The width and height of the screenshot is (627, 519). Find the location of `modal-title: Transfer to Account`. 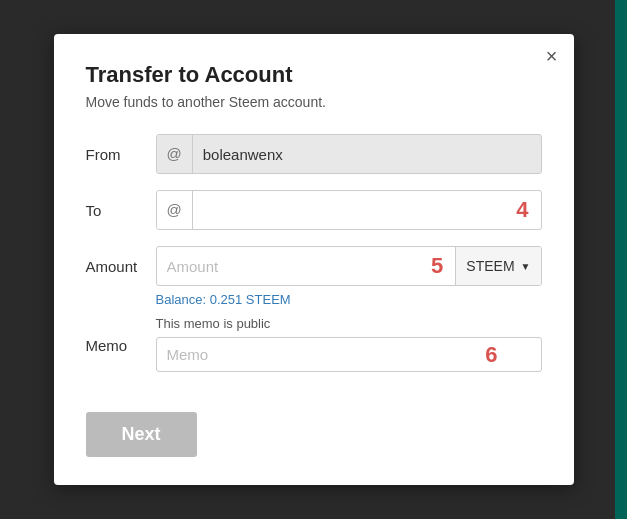

modal-title: Transfer to Account is located at coordinates (314, 75).